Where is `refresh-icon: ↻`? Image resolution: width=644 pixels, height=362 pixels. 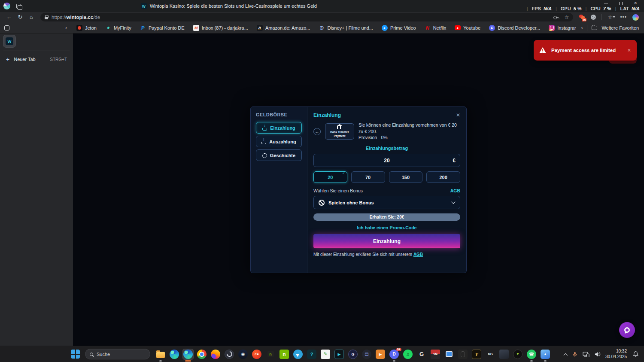 refresh-icon: ↻ is located at coordinates (20, 17).